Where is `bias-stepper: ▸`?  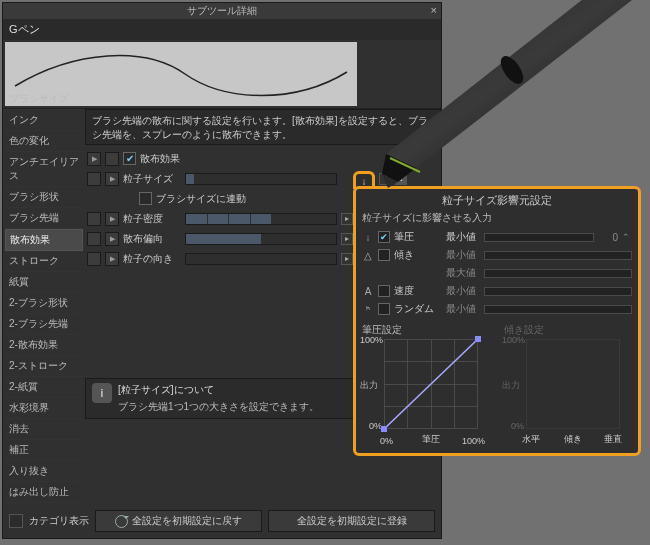
bias-stepper: ▸ is located at coordinates (347, 239).